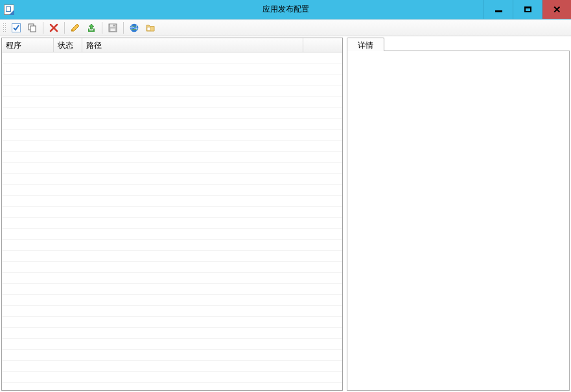  What do you see at coordinates (113, 28) in the screenshot?
I see `save-button` at bounding box center [113, 28].